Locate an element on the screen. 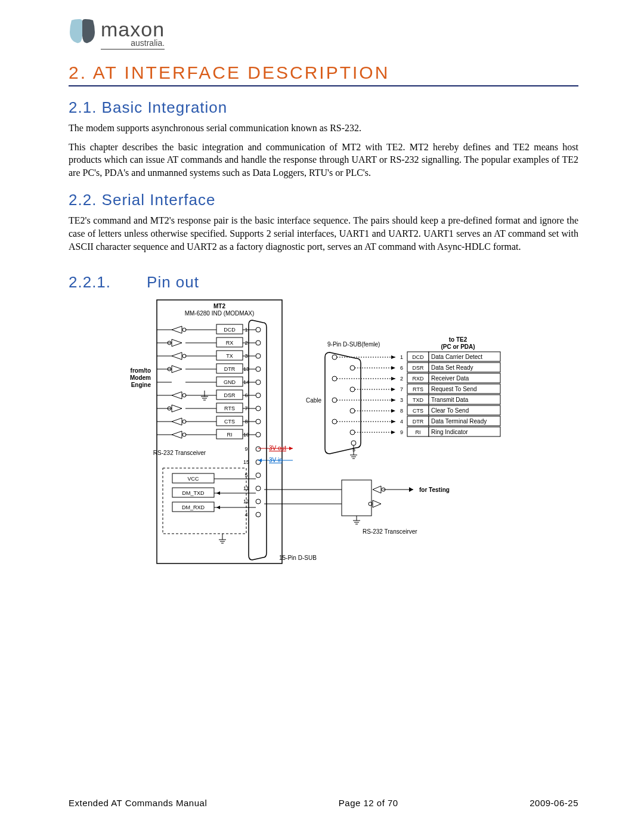 This screenshot has width=644, height=833. svg-text: 2 is located at coordinates (402, 379).